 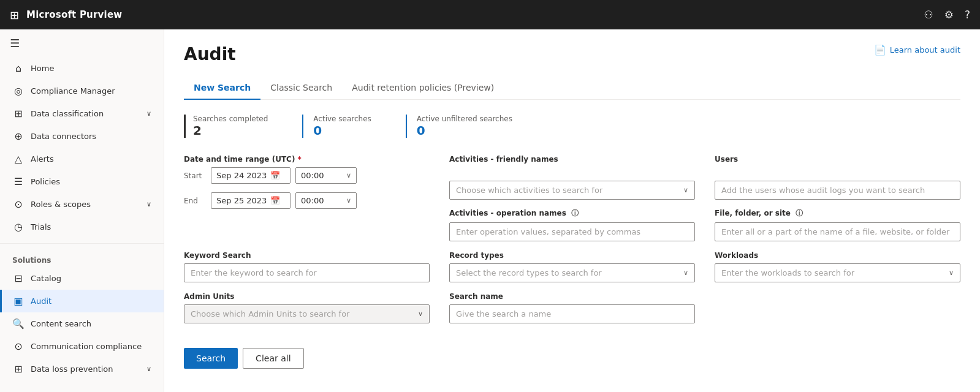 I want to click on users-input, so click(x=837, y=190).